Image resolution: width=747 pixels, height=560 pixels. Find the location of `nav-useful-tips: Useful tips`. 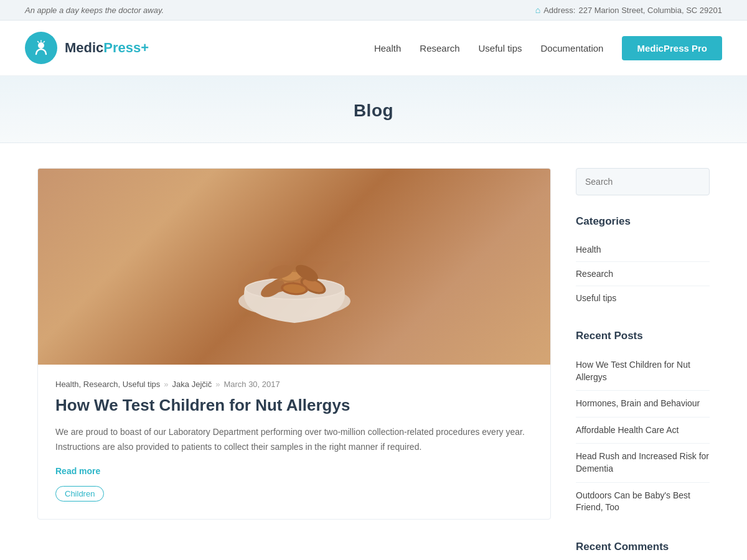

nav-useful-tips: Useful tips is located at coordinates (500, 49).